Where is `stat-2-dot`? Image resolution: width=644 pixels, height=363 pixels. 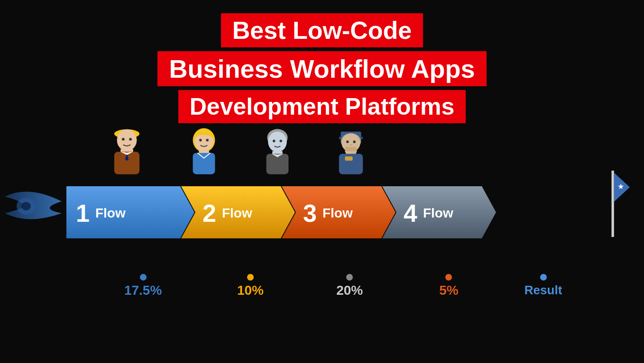 stat-2-dot is located at coordinates (250, 277).